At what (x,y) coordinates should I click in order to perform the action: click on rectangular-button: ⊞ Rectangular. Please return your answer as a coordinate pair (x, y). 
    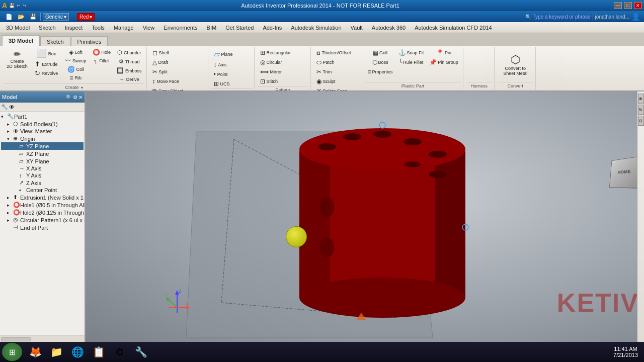
    Looking at the image, I should click on (276, 53).